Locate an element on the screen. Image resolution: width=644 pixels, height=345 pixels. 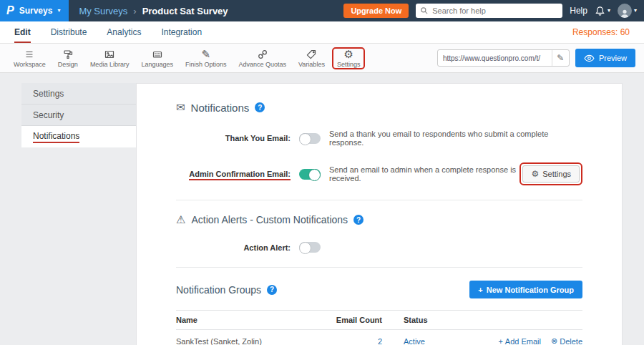
sidebar-item-label: Security is located at coordinates (49, 115).